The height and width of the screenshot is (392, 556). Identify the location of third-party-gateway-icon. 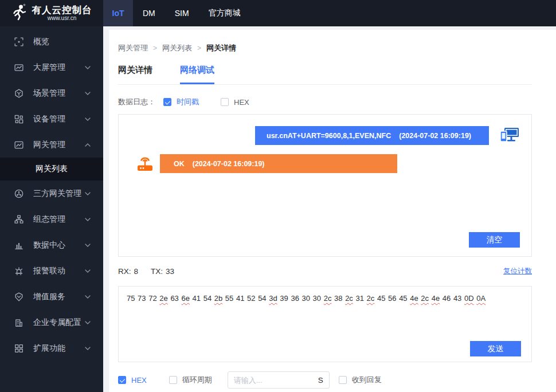
(19, 194).